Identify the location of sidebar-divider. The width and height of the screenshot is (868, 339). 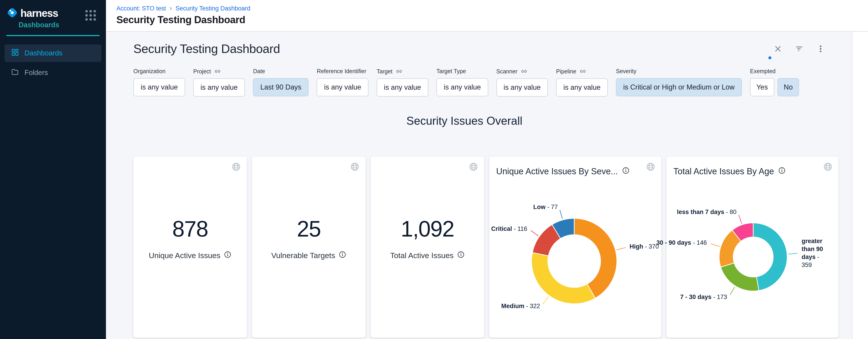
(53, 36).